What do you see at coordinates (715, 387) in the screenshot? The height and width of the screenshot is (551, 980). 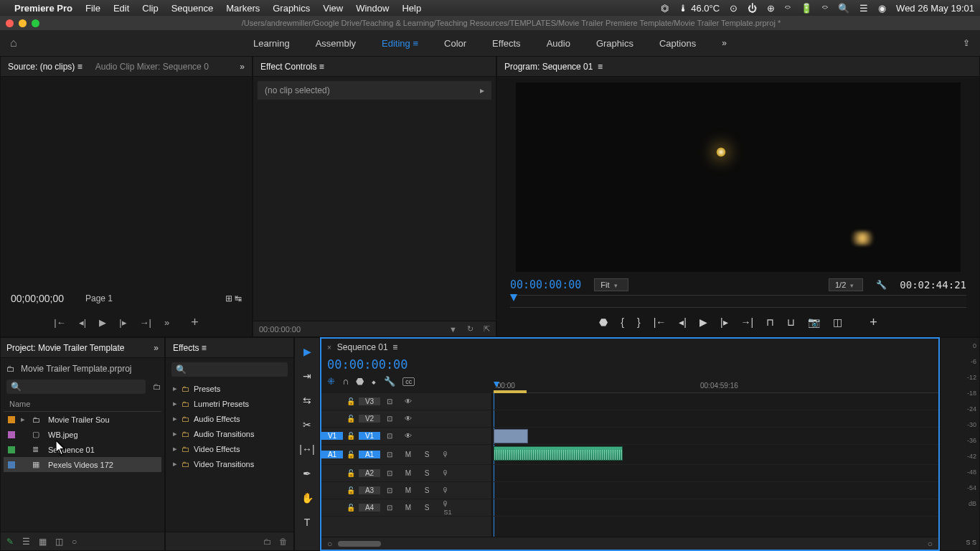 I see `timeline-ruler: :00:00 00:04:59:16` at bounding box center [715, 387].